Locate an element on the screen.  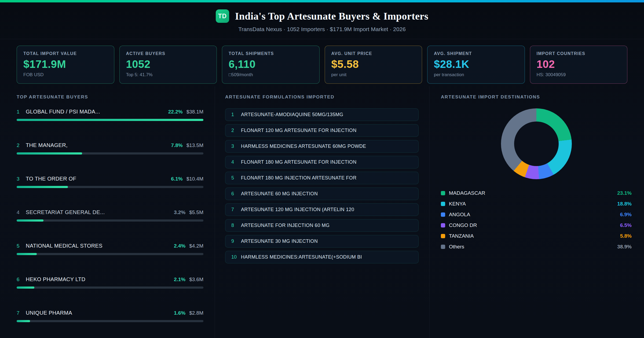
buyer-share-pct: 6.1% is located at coordinates (177, 179).